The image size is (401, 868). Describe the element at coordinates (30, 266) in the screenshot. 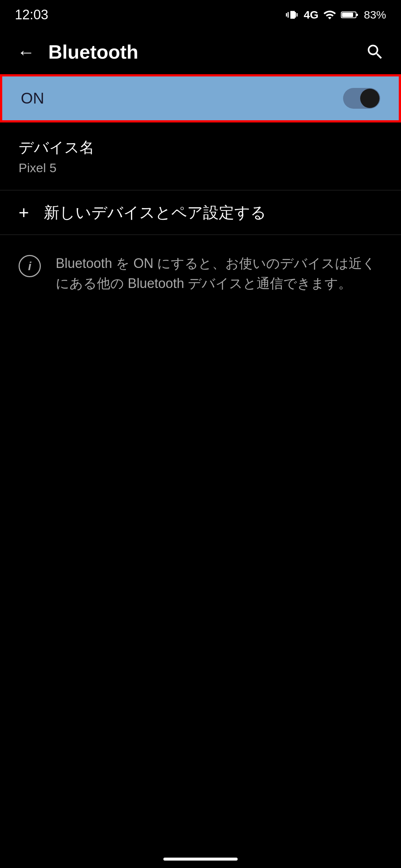

I see `info-i-letter: i` at that location.